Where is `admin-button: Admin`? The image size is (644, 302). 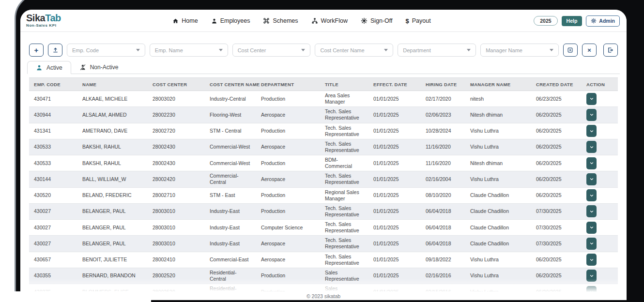
admin-button: Admin is located at coordinates (603, 21).